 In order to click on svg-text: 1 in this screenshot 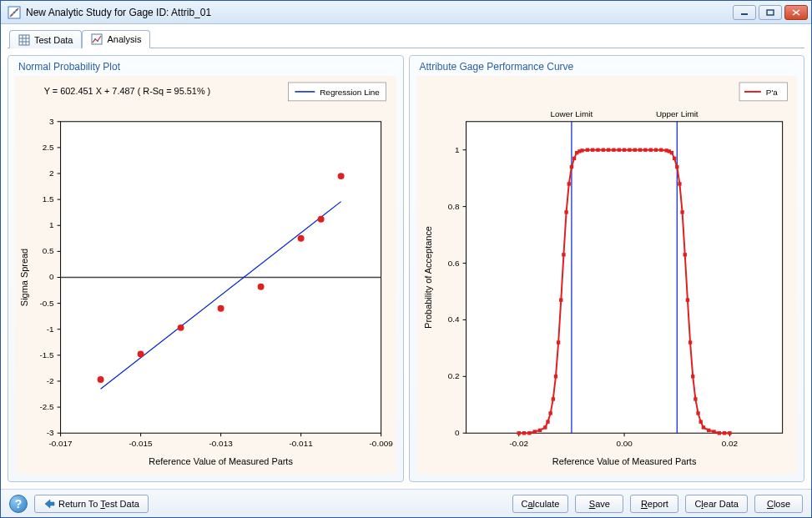, I will do `click(457, 150)`.